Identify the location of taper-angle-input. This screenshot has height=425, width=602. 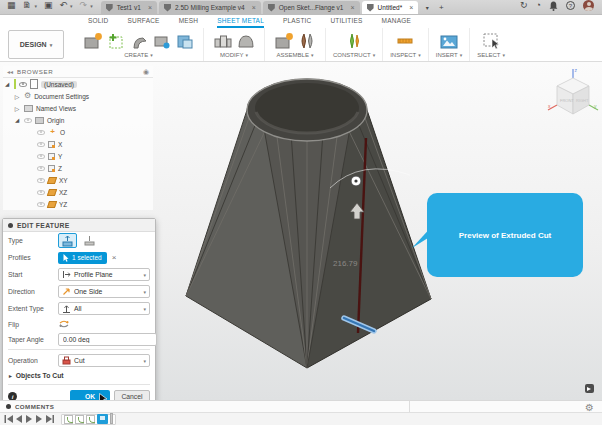
(108, 340).